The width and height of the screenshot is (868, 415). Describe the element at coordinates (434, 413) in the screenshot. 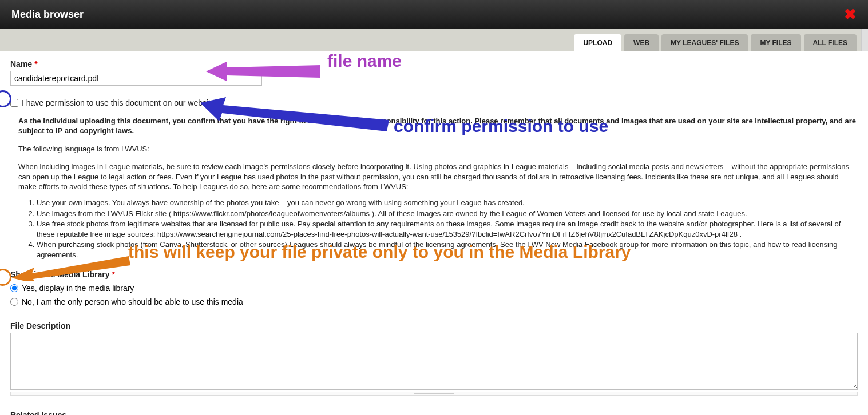

I see `related-label: Related Issues` at that location.